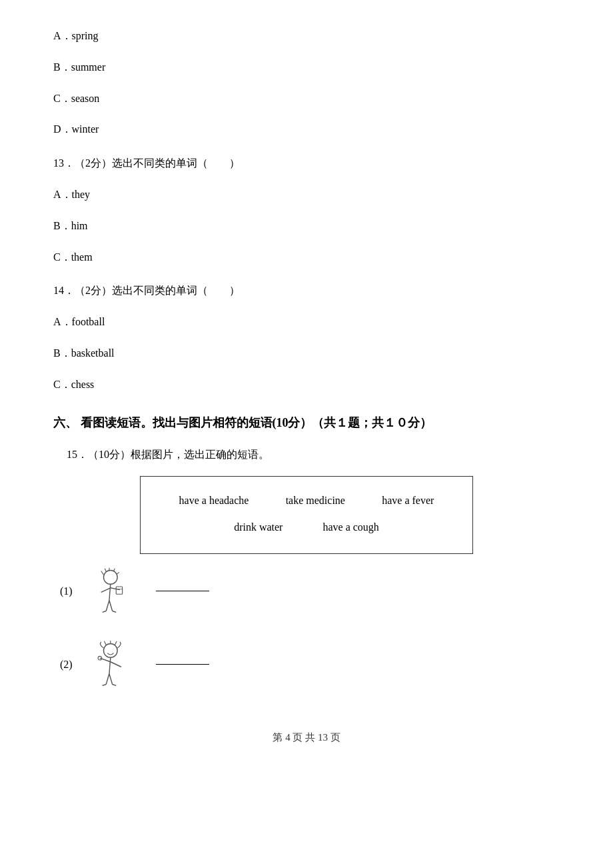 The image size is (613, 868). What do you see at coordinates (306, 227) in the screenshot?
I see `option-b-him: B．him` at bounding box center [306, 227].